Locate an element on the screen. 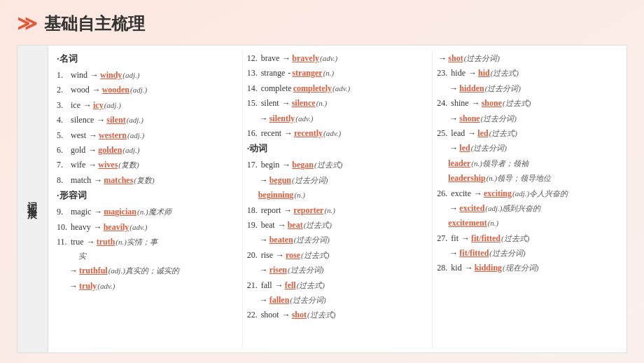  list-item: → shone (过去分词) is located at coordinates (528, 118).